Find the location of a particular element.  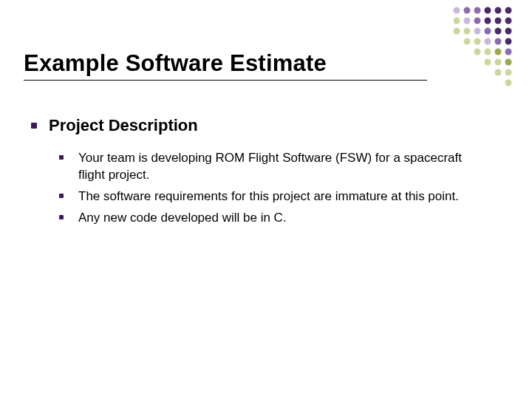

list-item: Any new code developed will be in C. is located at coordinates (284, 219).